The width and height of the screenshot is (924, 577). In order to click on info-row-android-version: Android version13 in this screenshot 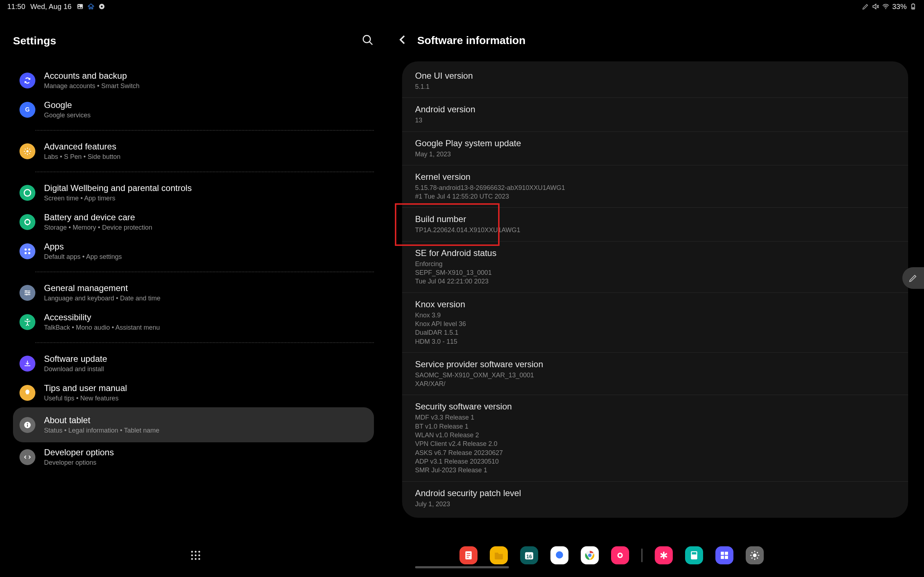, I will do `click(655, 114)`.